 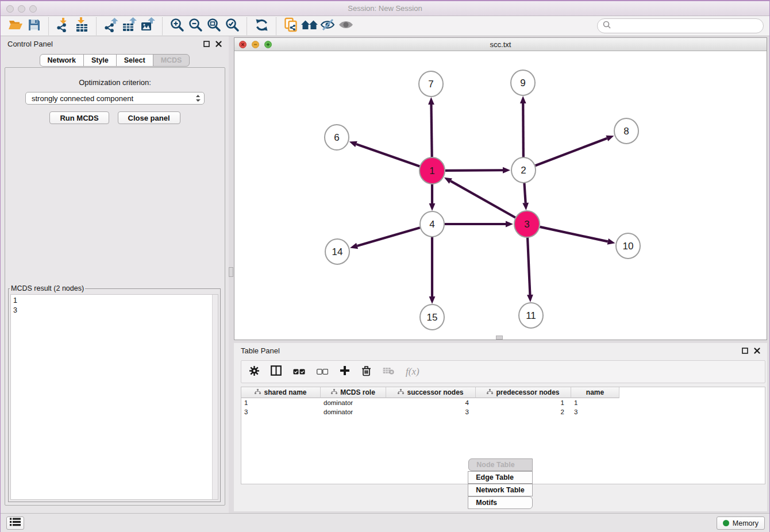 What do you see at coordinates (79, 118) in the screenshot?
I see `run-mcds-button: Run MCDS` at bounding box center [79, 118].